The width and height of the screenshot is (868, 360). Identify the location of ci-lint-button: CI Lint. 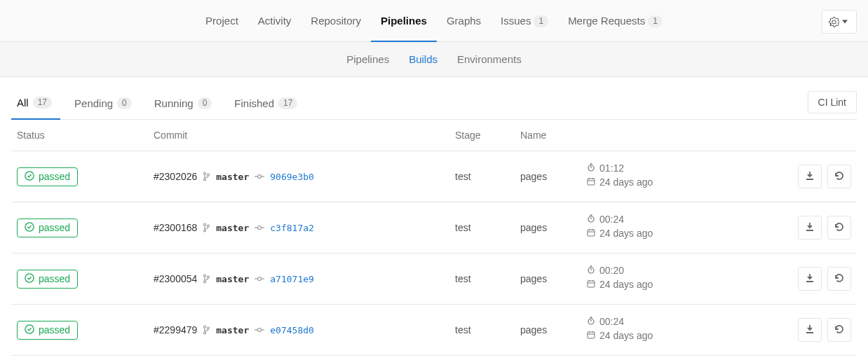
(832, 102).